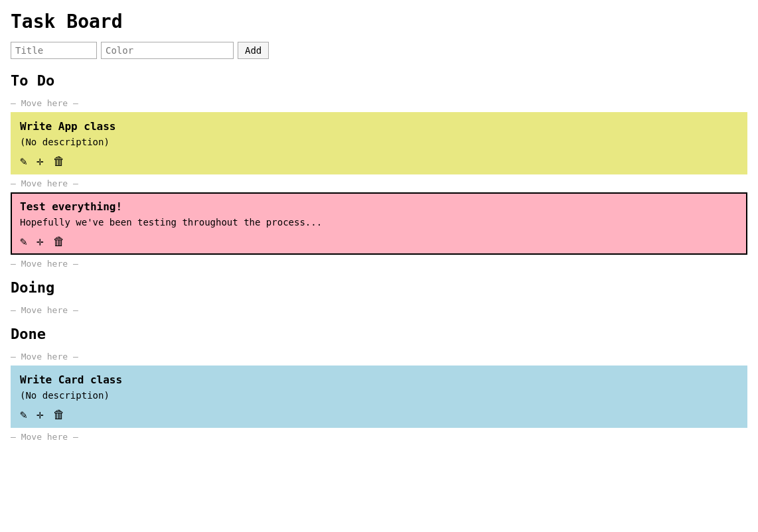  I want to click on delete-icon-card-2: 🗑, so click(59, 241).